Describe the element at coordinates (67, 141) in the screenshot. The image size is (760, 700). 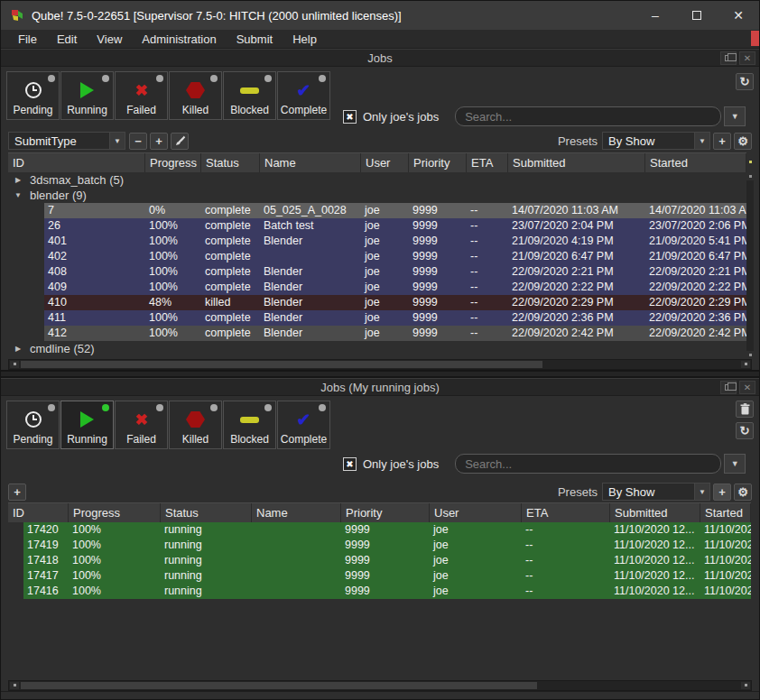
I see `submittype-combo: SubmitType ▼` at that location.